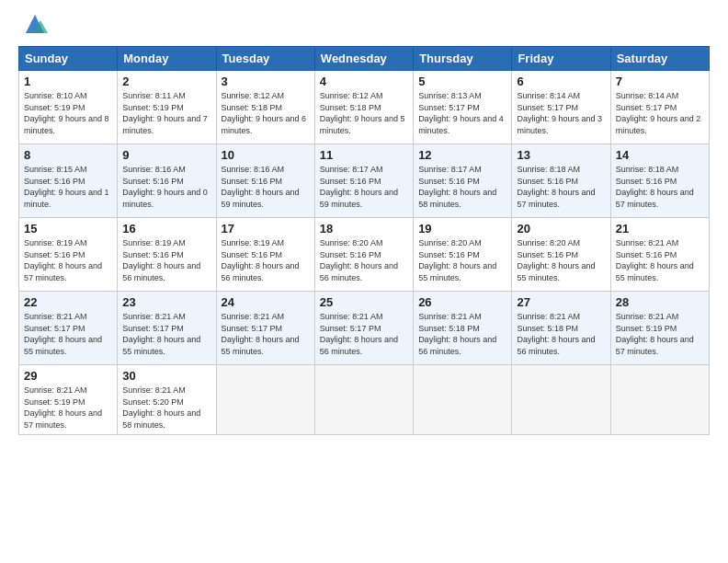 This screenshot has width=728, height=563. Describe the element at coordinates (364, 59) in the screenshot. I see `col-header-wednesday: Wednesday` at that location.